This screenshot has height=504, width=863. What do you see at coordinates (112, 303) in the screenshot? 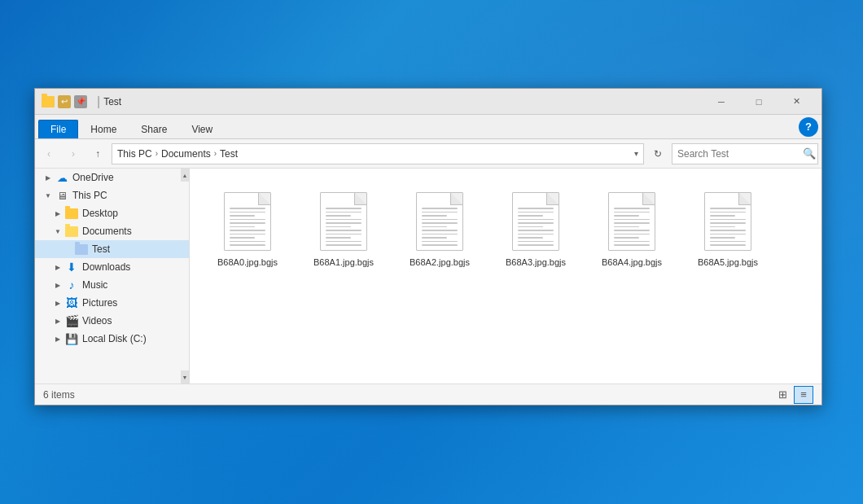
I see `sidebar-item-pictures: ▶ 🖼 Pictures` at bounding box center [112, 303].